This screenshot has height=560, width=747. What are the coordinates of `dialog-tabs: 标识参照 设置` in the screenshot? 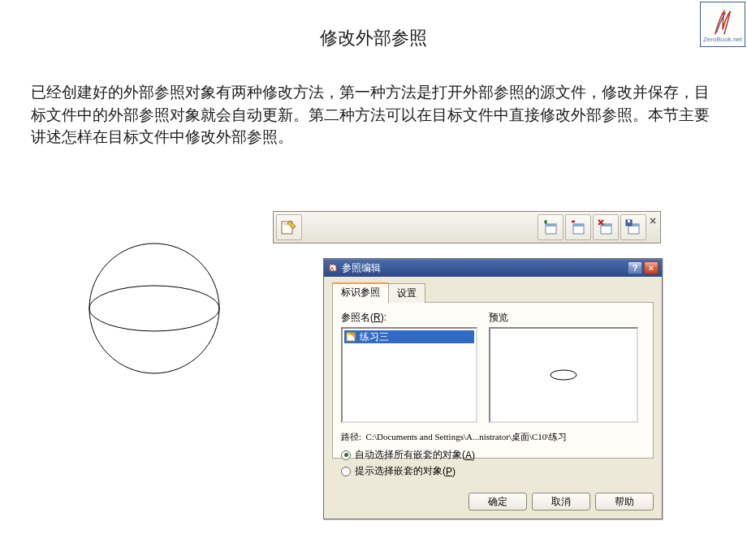 It's located at (493, 292).